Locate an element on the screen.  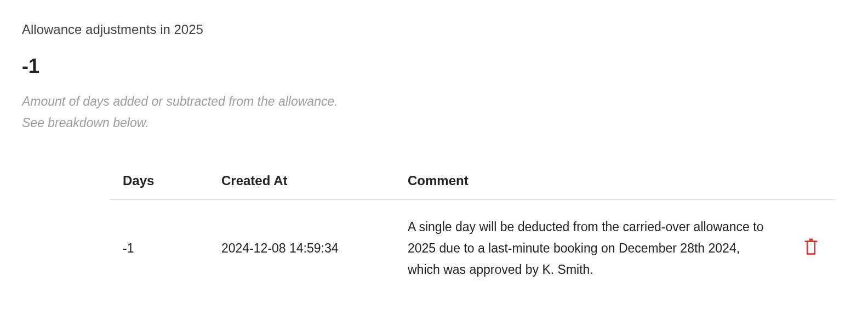
description-line2: See breakdown below. is located at coordinates (85, 123).